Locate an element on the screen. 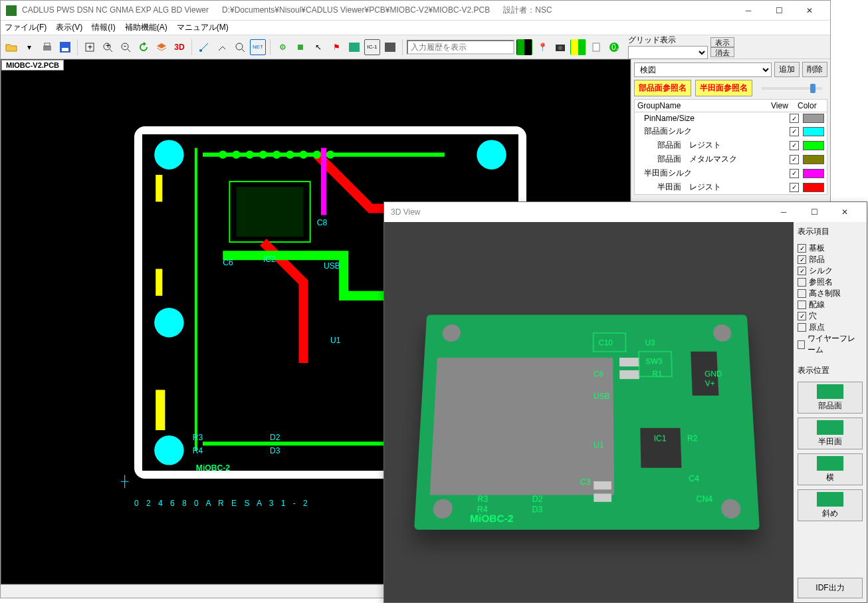 This screenshot has width=868, height=603. menu-aux: 補助機能(A) is located at coordinates (146, 28).